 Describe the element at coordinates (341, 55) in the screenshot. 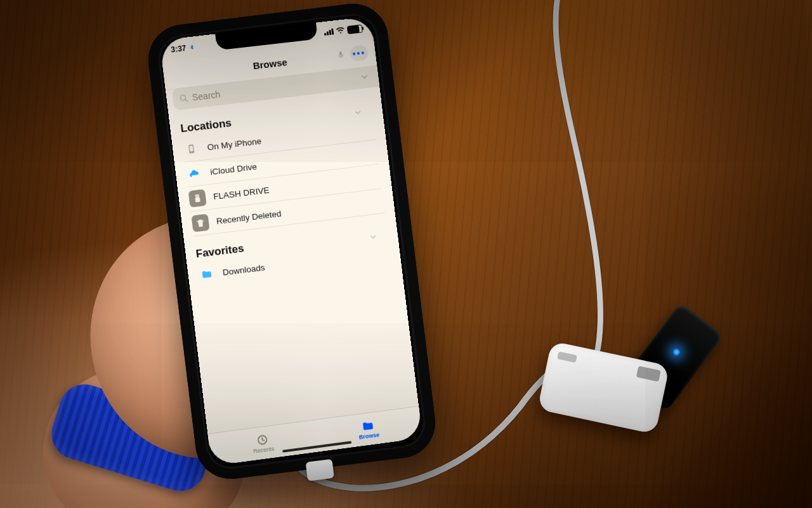

I see `dictation-icon` at that location.